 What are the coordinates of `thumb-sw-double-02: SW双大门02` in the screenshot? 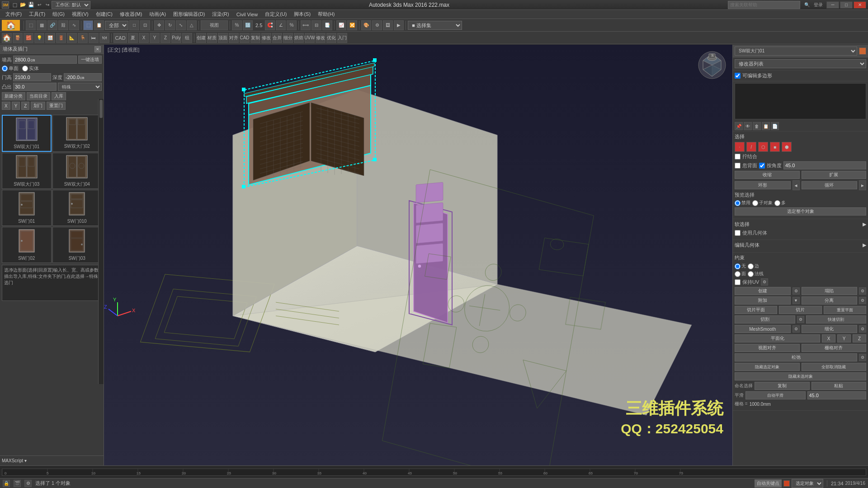 It's located at (77, 133).